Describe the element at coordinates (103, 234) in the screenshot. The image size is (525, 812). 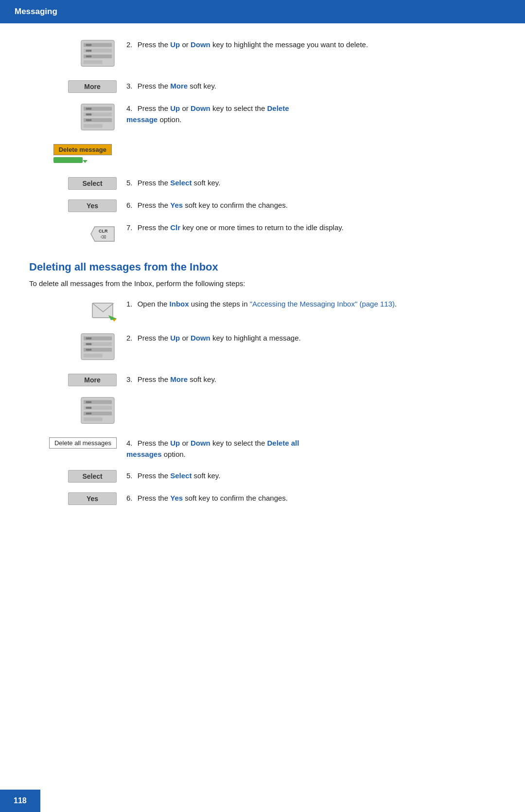
I see `clr-key-icon: CLR ⌫` at that location.